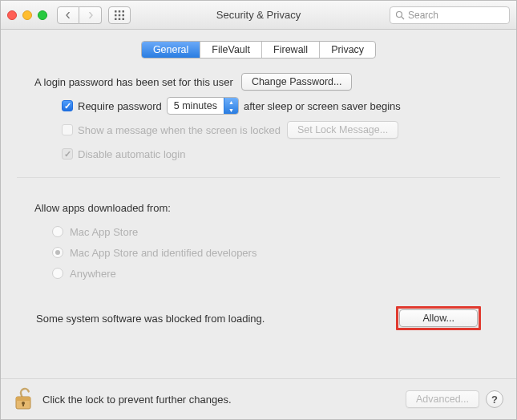 Image resolution: width=517 pixels, height=420 pixels. What do you see at coordinates (343, 130) in the screenshot?
I see `set-lock-message-button: Set Lock Message...` at bounding box center [343, 130].